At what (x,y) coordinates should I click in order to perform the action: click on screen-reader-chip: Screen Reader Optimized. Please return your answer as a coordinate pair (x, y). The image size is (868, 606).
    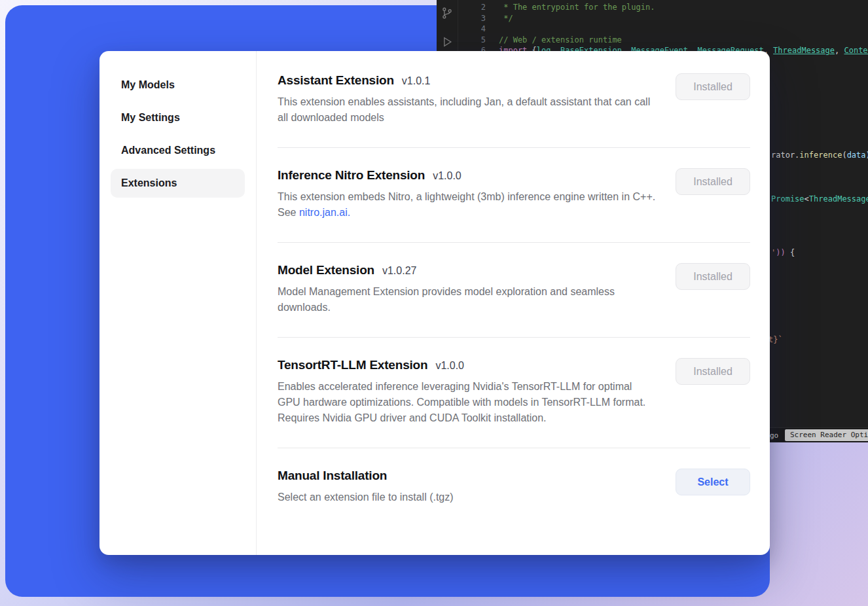
    Looking at the image, I should click on (826, 435).